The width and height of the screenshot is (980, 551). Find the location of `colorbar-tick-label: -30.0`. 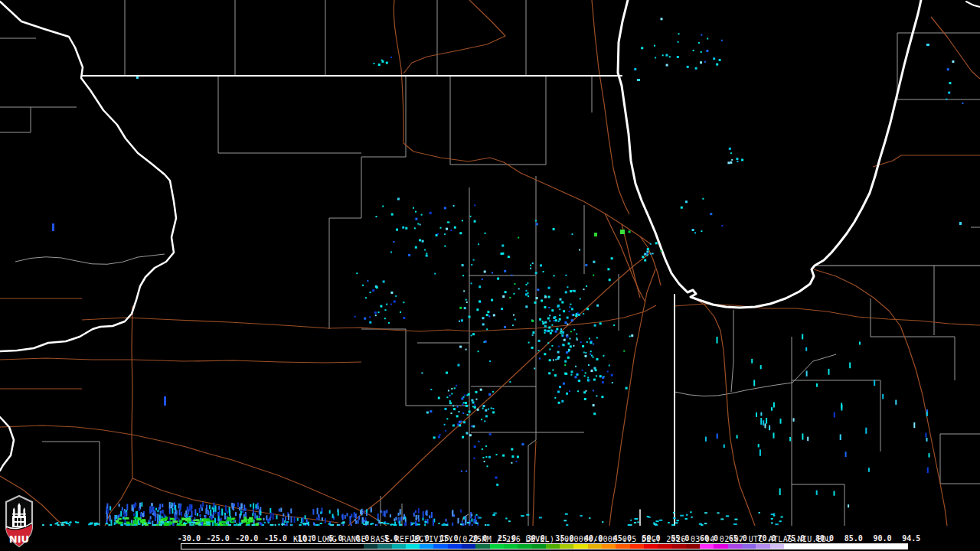

colorbar-tick-label: -30.0 is located at coordinates (189, 539).